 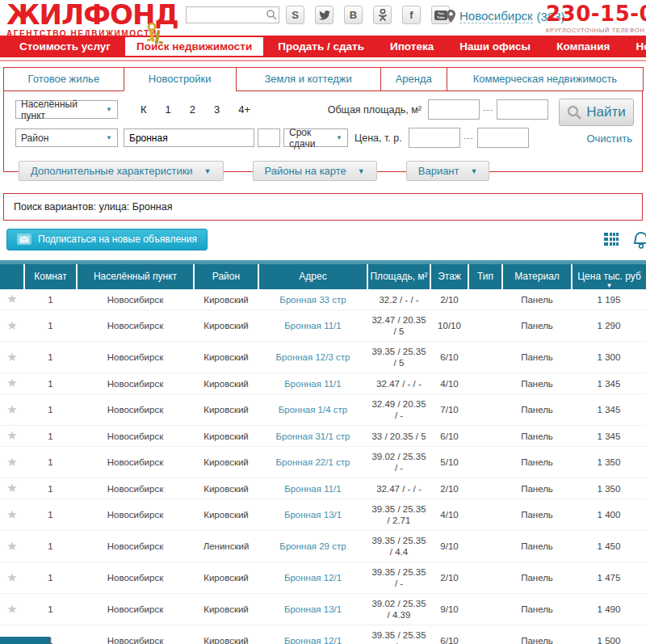 What do you see at coordinates (192, 110) in the screenshot?
I see `rooms-option-2: 2` at bounding box center [192, 110].